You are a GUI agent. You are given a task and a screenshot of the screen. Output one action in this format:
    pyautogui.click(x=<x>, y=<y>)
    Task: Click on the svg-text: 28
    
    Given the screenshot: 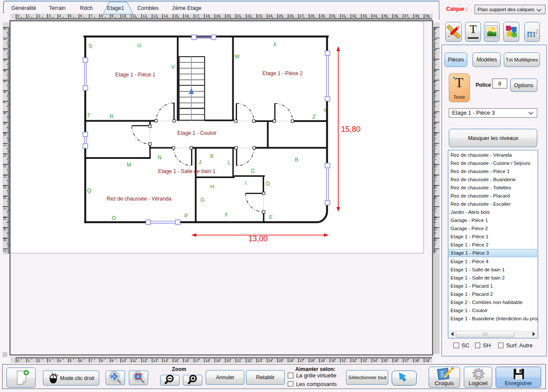 What is the action you would take?
    pyautogui.click(x=312, y=361)
    